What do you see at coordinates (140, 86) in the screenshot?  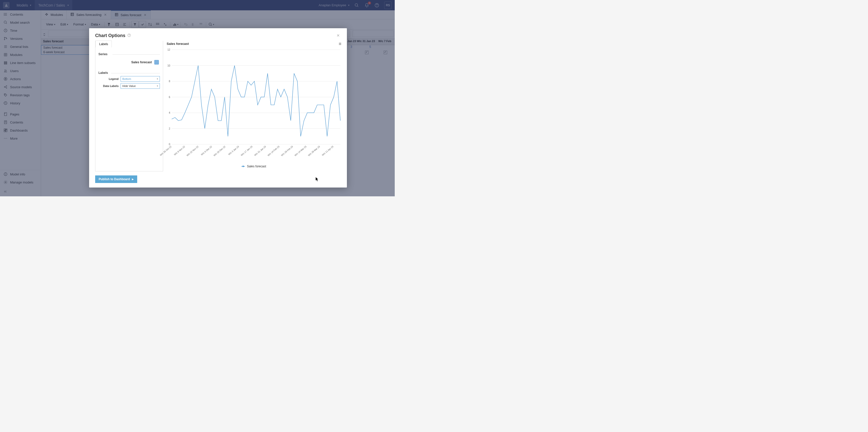 I see `data-labels-select: Hide Value ▾` at bounding box center [140, 86].